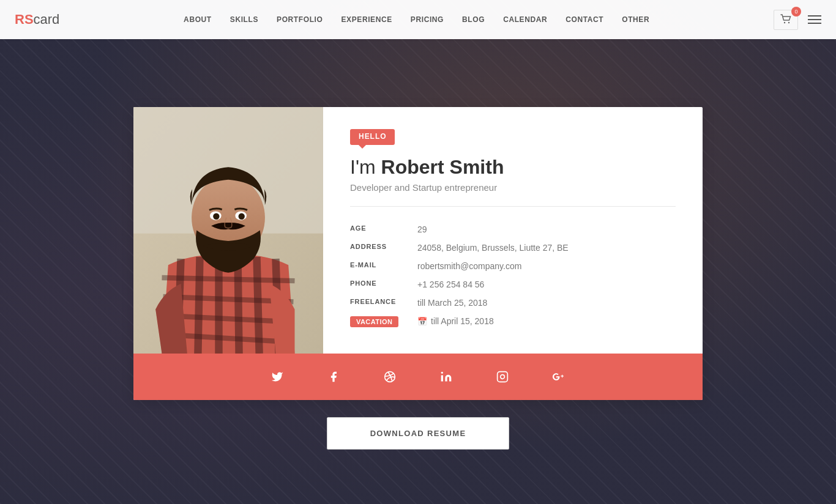 The image size is (836, 504). I want to click on linkedin-icon, so click(446, 377).